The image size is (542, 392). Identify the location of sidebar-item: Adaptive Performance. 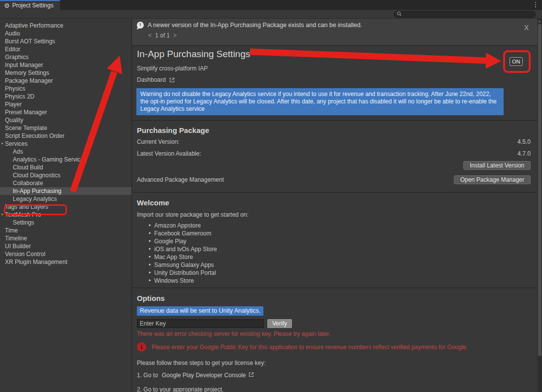
(66, 26).